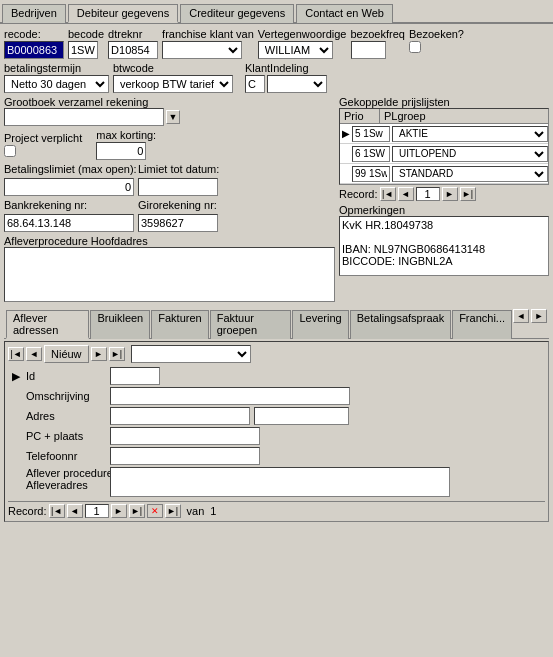 The width and height of the screenshot is (553, 657). Describe the element at coordinates (69, 205) in the screenshot. I see `bankrekening-label: Bankrekening nr:` at that location.